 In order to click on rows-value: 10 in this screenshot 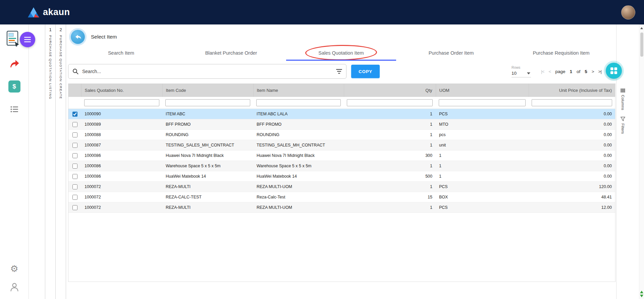, I will do `click(521, 74)`.